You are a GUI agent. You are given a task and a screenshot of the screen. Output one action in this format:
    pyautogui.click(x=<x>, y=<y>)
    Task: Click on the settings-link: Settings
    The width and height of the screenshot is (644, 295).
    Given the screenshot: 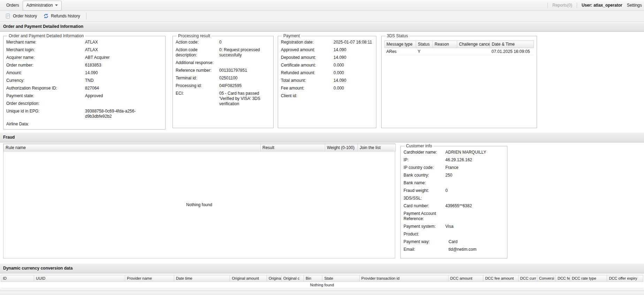 What is the action you would take?
    pyautogui.click(x=634, y=5)
    